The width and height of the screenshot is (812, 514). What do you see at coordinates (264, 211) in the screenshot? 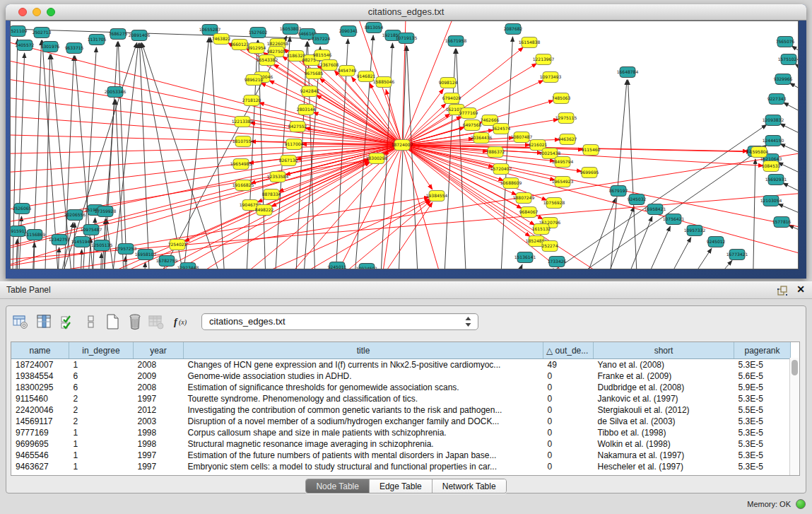
I see `graph-node: 8498222` at bounding box center [264, 211].